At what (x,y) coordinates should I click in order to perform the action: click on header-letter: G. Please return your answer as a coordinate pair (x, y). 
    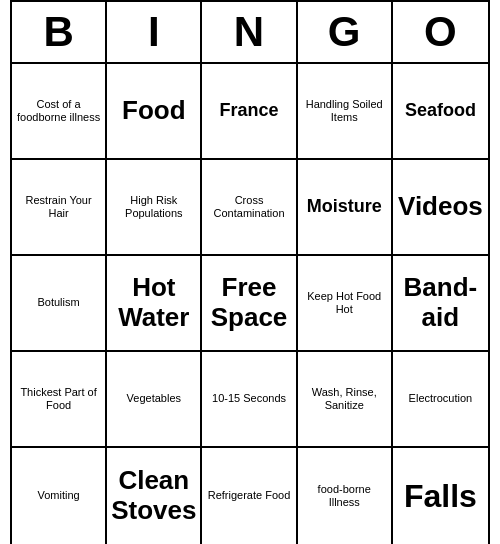
    Looking at the image, I should click on (346, 32).